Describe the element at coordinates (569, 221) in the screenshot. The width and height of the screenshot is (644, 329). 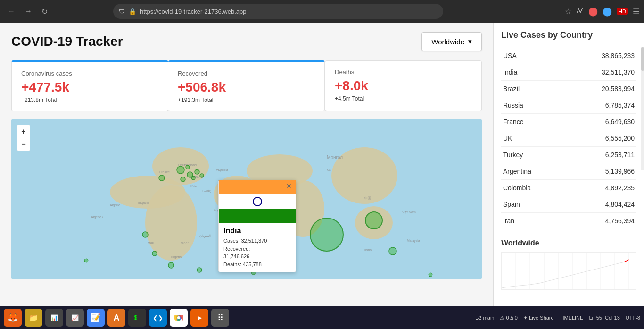
I see `country-row: Iran 4,756,394` at that location.